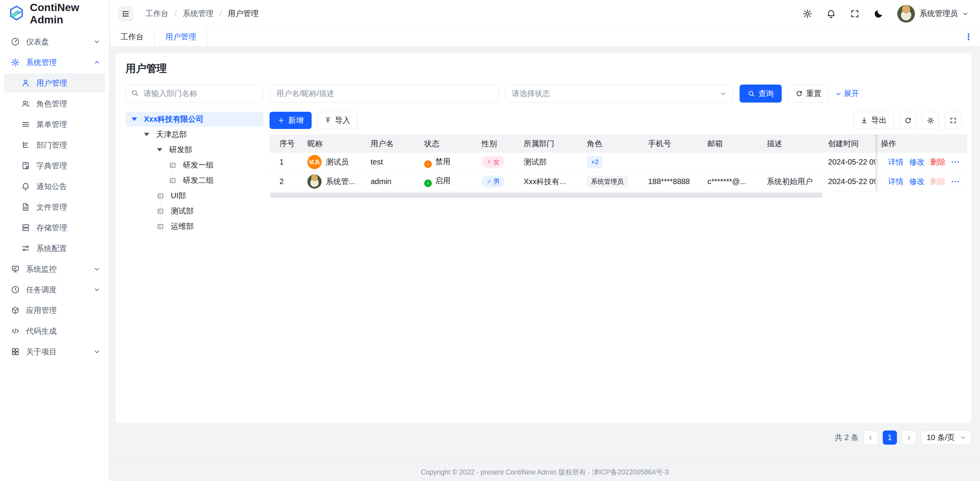  What do you see at coordinates (672, 162) in the screenshot?
I see `cell-phone` at bounding box center [672, 162].